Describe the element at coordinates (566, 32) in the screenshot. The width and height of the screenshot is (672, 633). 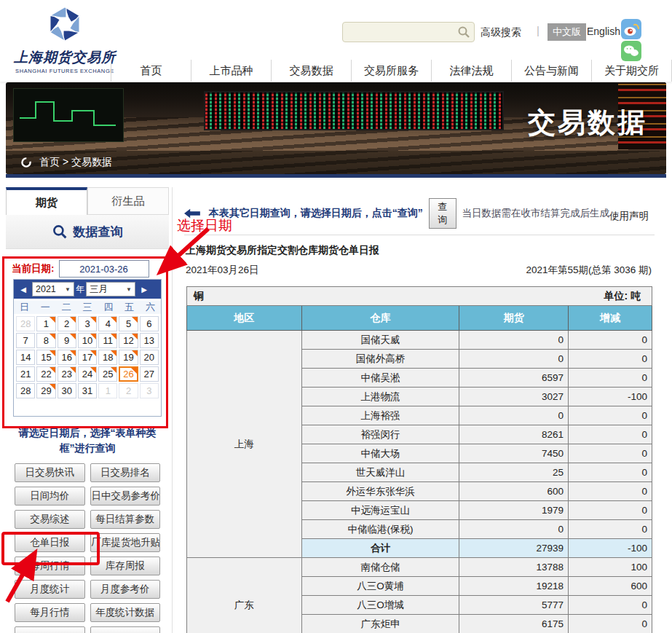
I see `lang-chinese-badge: 中文版` at that location.